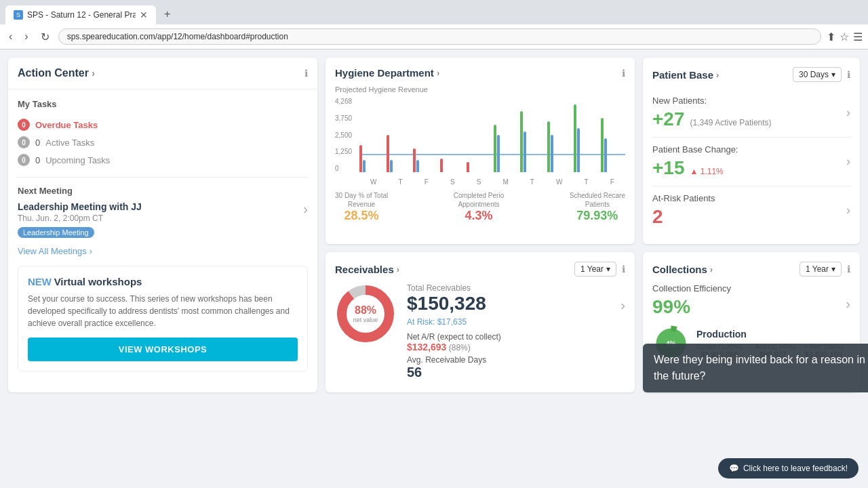 The image size is (868, 488). I want to click on hygiene-title: Hygiene Department ›, so click(387, 73).